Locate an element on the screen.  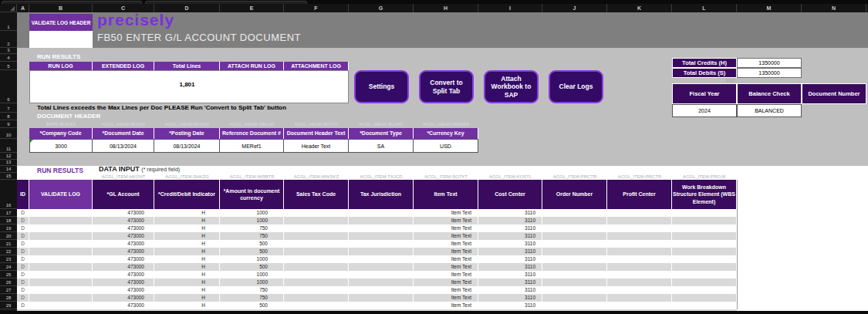
cell-F21 is located at coordinates (316, 244).